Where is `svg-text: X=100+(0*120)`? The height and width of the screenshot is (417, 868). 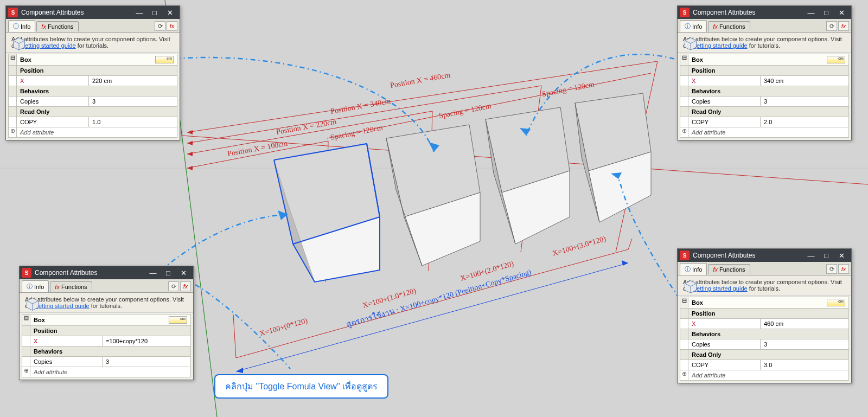 svg-text: X=100+(0*120) is located at coordinates (284, 328).